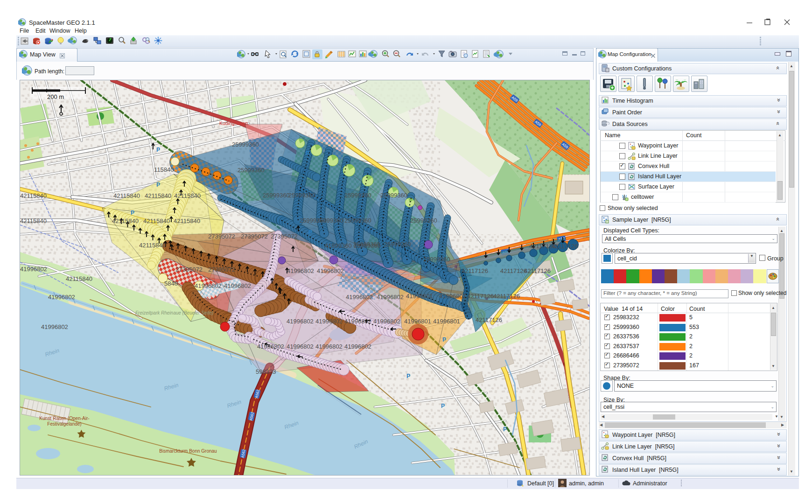  I want to click on svg-text: 5840, so click(171, 284).